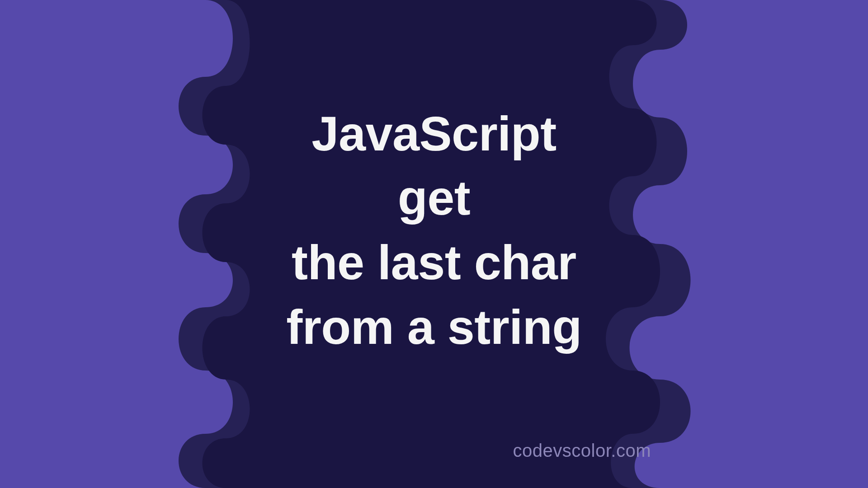 The height and width of the screenshot is (488, 868). Describe the element at coordinates (434, 263) in the screenshot. I see `title-line-3: the last char` at that location.